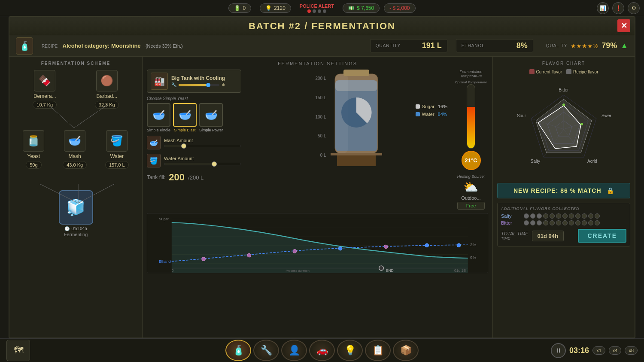 The width and height of the screenshot is (644, 362). What do you see at coordinates (322, 26) in the screenshot?
I see `window-title-bar: Batch #2 / FERMENTATION ✕` at bounding box center [322, 26].